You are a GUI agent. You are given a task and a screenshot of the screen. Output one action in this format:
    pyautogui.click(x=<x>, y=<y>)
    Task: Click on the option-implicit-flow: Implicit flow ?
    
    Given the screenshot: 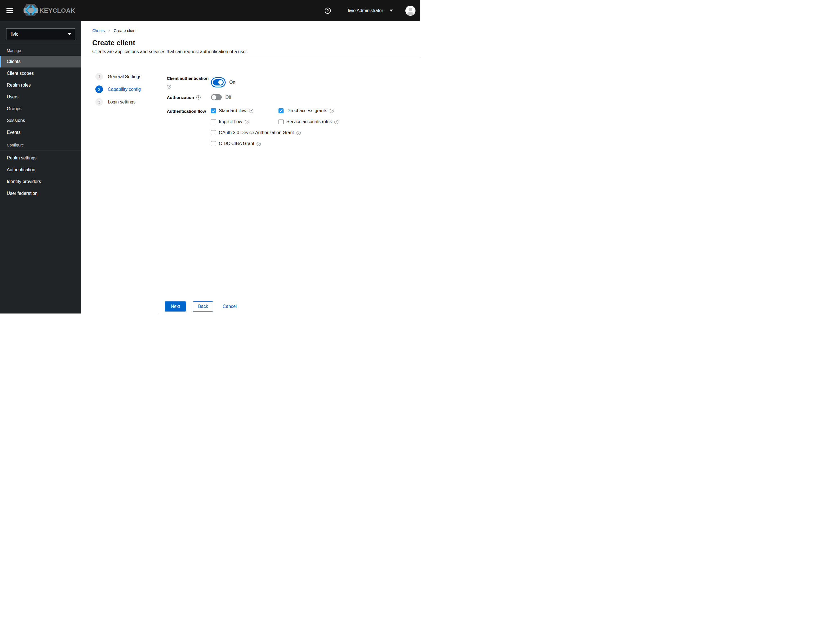 What is the action you would take?
    pyautogui.click(x=245, y=121)
    